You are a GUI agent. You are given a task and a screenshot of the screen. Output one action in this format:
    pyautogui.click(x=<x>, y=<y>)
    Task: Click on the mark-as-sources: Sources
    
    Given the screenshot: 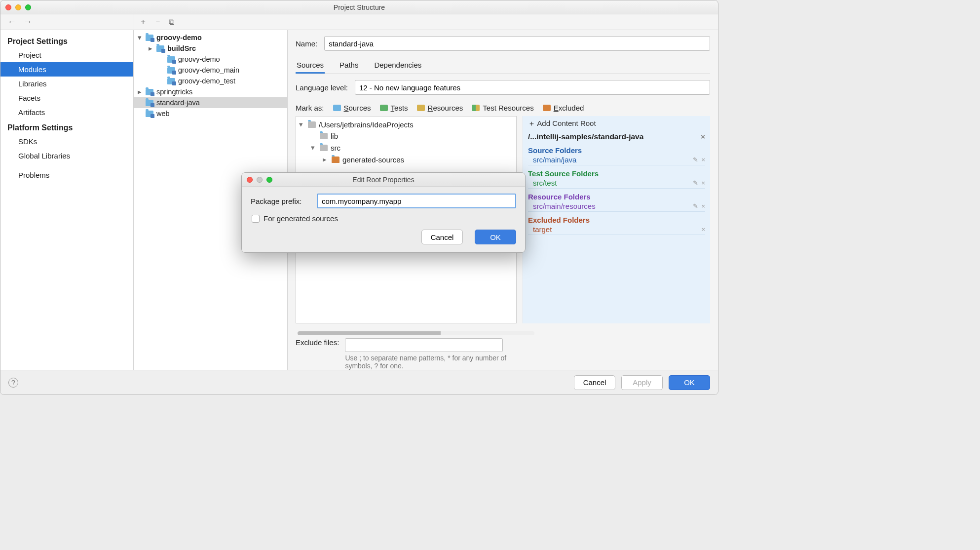 What is the action you would take?
    pyautogui.click(x=352, y=108)
    